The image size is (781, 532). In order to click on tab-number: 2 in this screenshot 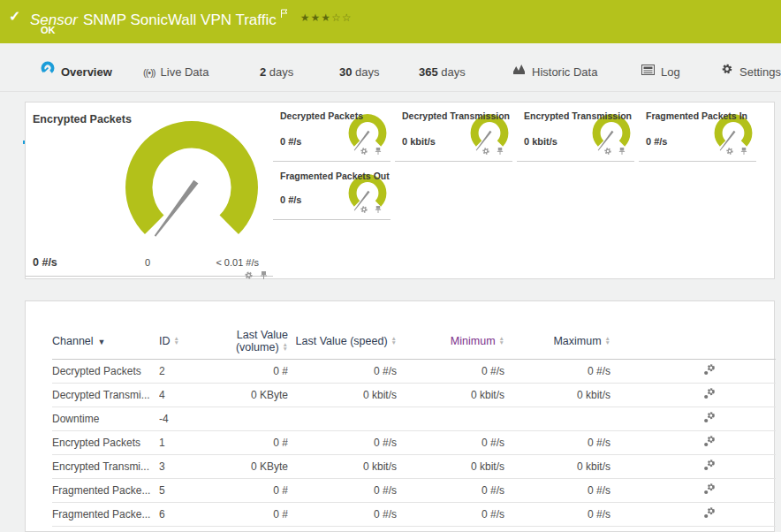, I will do `click(263, 72)`.